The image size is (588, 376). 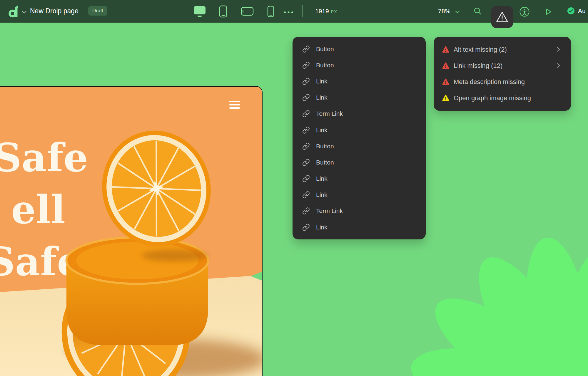 What do you see at coordinates (54, 11) in the screenshot?
I see `page-title: New Droip page` at bounding box center [54, 11].